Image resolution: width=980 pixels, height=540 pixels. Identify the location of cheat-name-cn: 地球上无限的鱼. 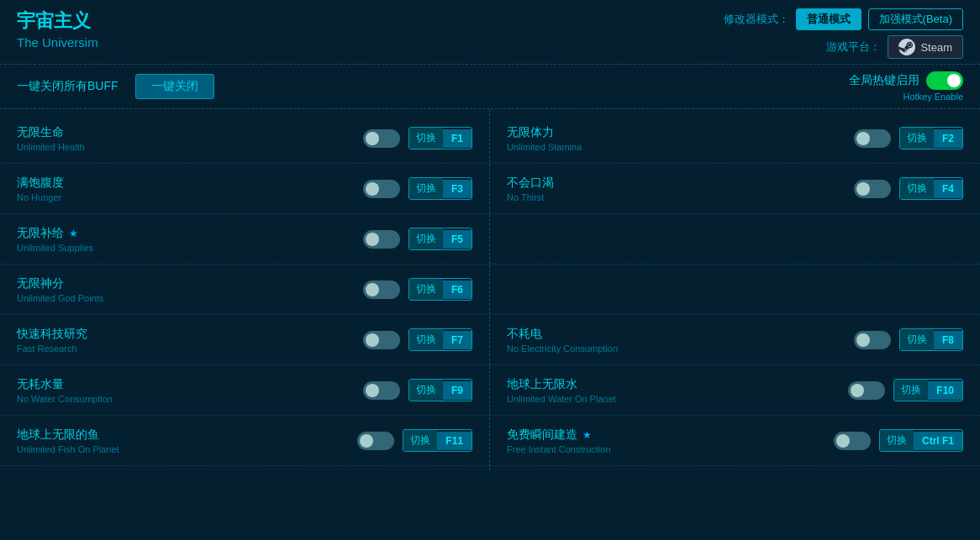
(187, 435).